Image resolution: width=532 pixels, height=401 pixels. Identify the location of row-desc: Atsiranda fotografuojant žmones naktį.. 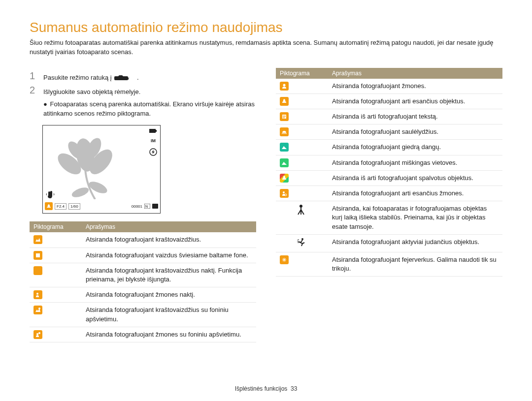
(169, 295).